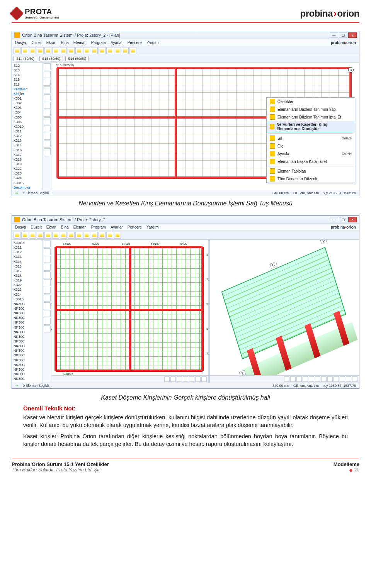 Image resolution: width=371 pixels, height=588 pixels. I want to click on plan-canvas-2d: 54/108 60/30 54/108 54/108 54/30 54/30 5…, so click(131, 311).